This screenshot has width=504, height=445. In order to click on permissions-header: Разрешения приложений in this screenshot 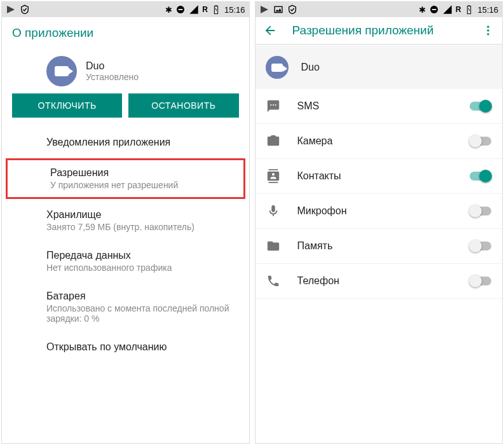, I will do `click(379, 31)`.